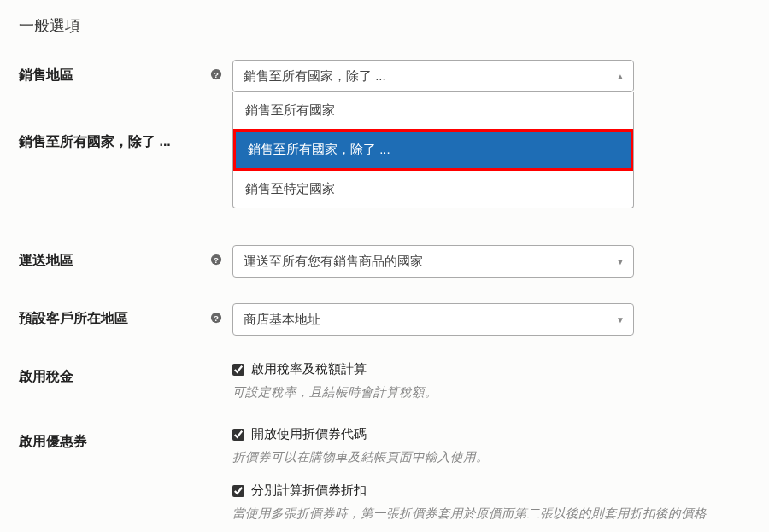  I want to click on label-text: 運送地區, so click(46, 261).